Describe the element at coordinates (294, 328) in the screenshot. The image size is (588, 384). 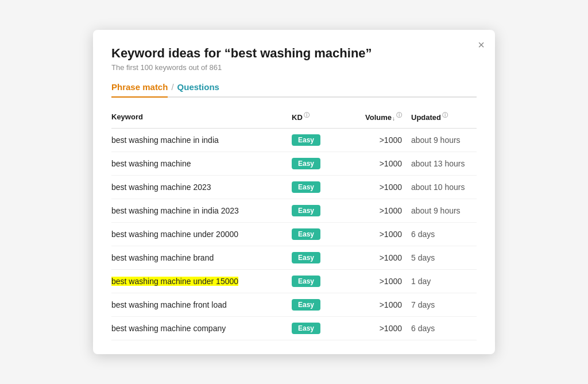
I see `table-row: best washing machine companyEasy>10006 d…` at that location.